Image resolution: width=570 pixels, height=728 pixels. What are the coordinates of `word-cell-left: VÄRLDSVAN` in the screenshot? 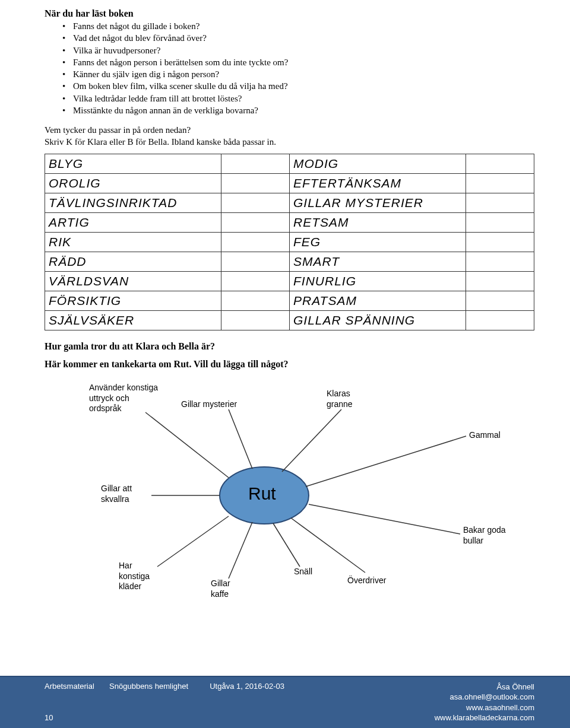 It's located at (133, 281).